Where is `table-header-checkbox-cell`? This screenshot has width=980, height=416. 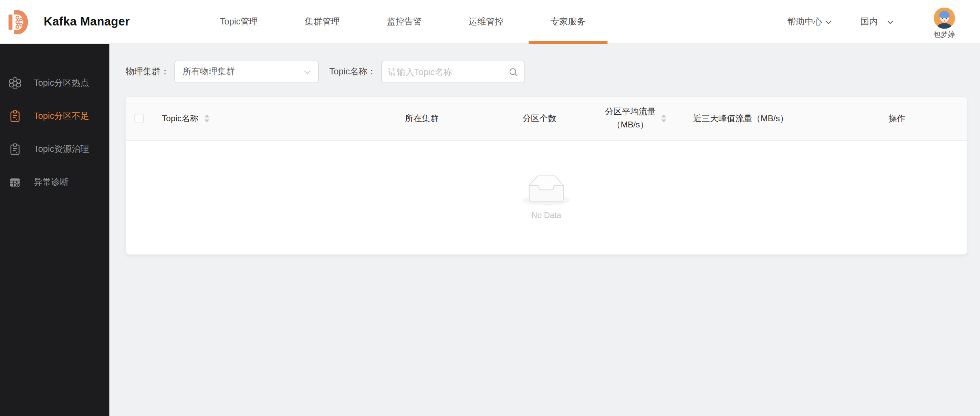
table-header-checkbox-cell is located at coordinates (140, 118).